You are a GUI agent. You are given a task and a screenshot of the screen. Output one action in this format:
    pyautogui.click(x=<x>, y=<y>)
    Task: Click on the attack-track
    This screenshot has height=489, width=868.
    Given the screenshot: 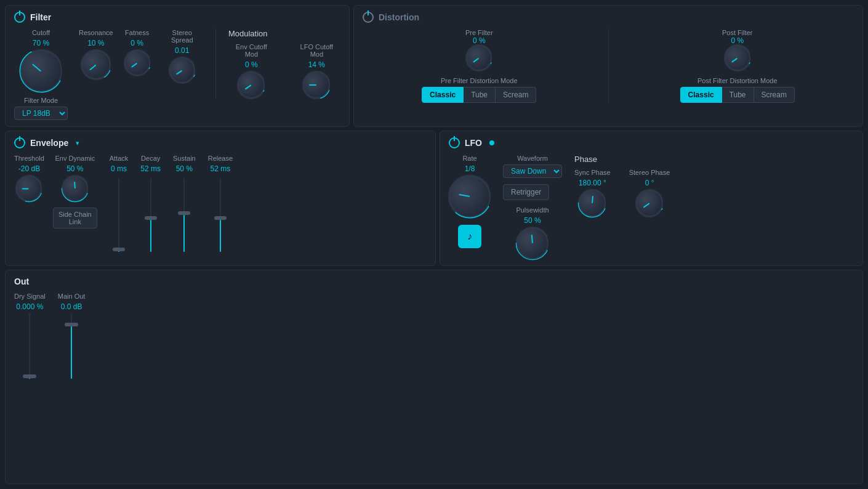 What is the action you would take?
    pyautogui.click(x=119, y=215)
    